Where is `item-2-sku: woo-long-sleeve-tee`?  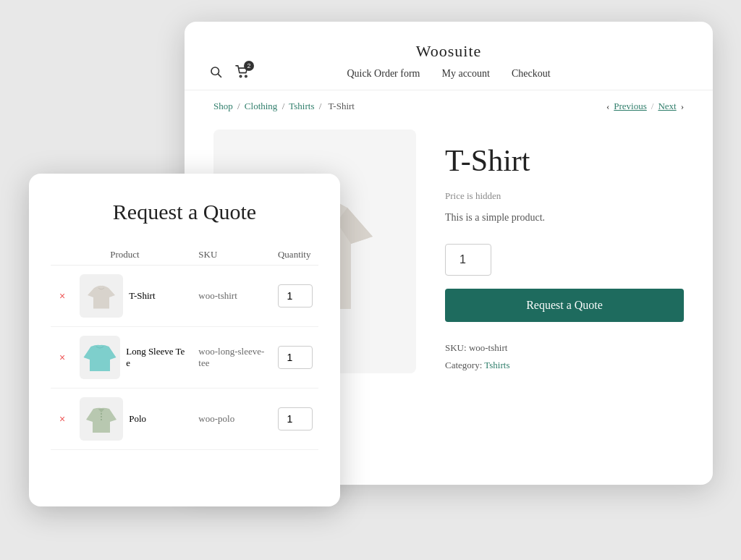 item-2-sku: woo-long-sleeve-tee is located at coordinates (232, 357).